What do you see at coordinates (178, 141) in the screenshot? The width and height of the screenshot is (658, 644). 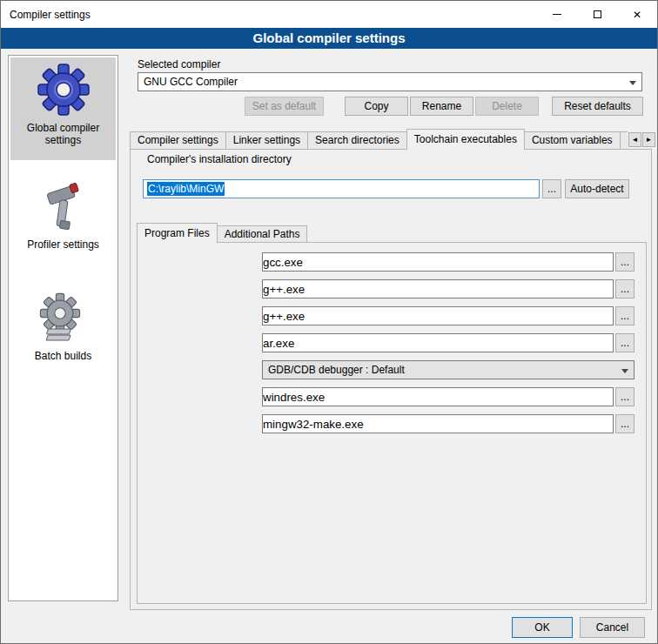 I see `tab-compiler-settings: Compiler settings` at bounding box center [178, 141].